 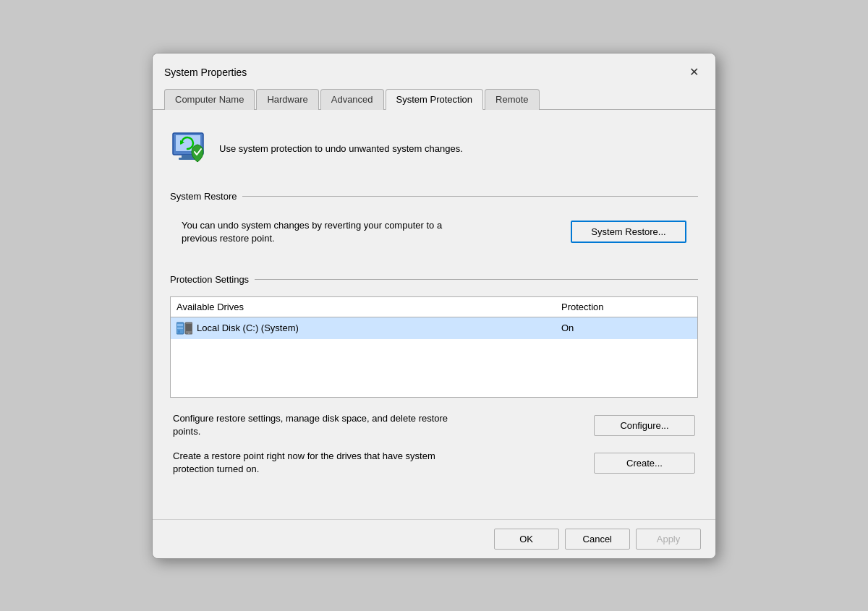 What do you see at coordinates (189, 149) in the screenshot?
I see `system-protection-icon` at bounding box center [189, 149].